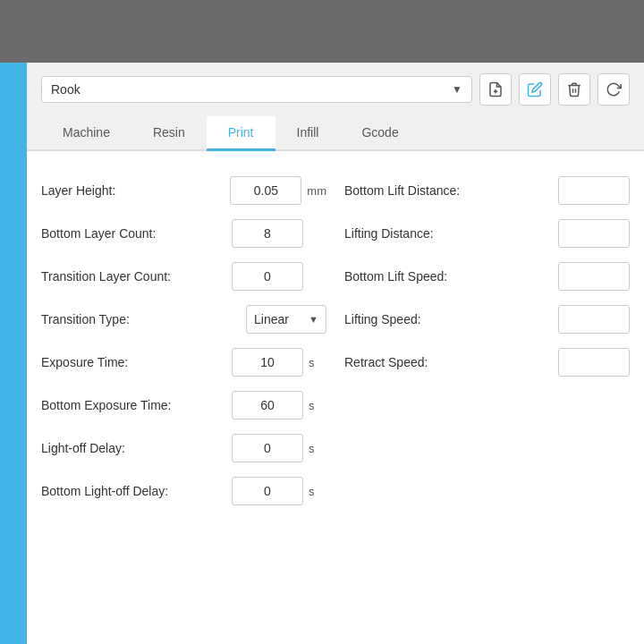 This screenshot has height=644, width=644. What do you see at coordinates (594, 319) in the screenshot?
I see `lifting-speed-input` at bounding box center [594, 319].